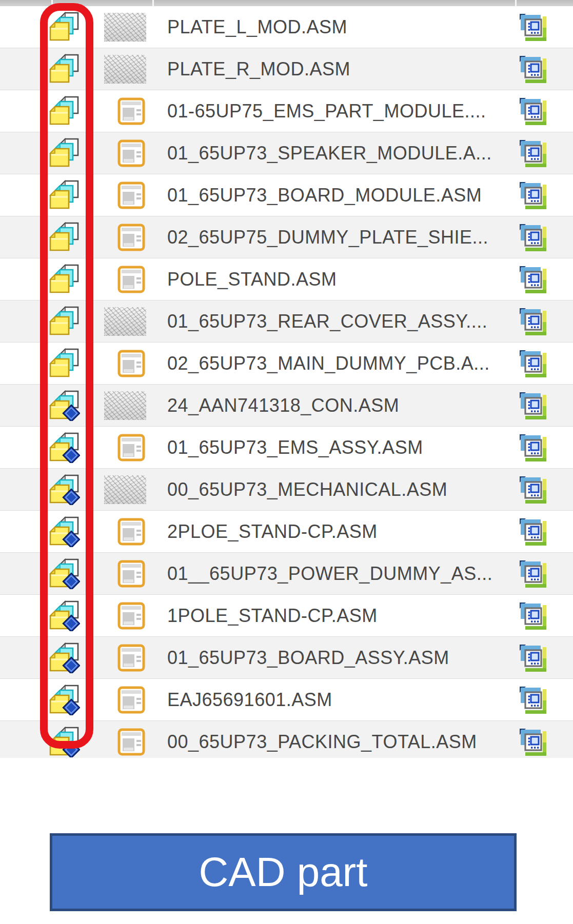 Image resolution: width=573 pixels, height=924 pixels. I want to click on file-name-link: EAJ65691601.ASM, so click(342, 700).